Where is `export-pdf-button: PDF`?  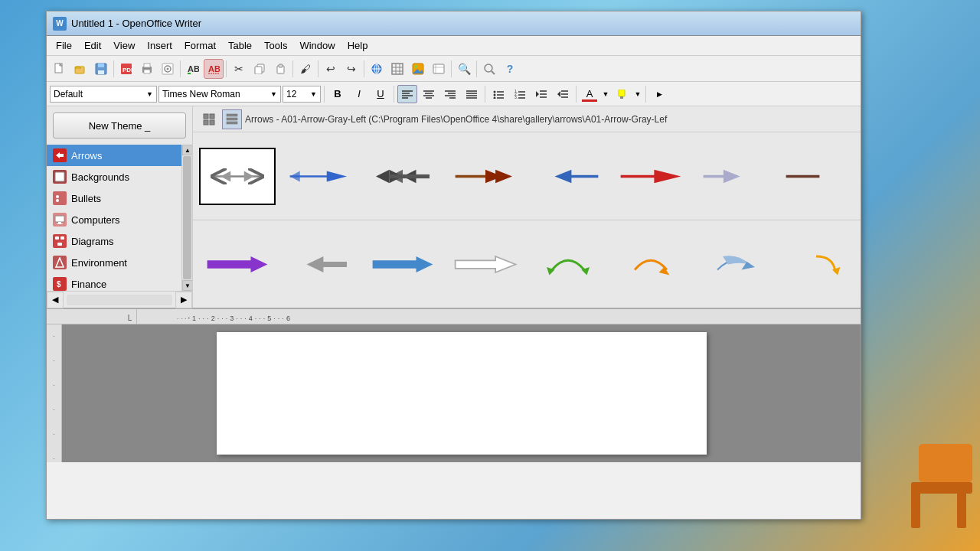
export-pdf-button: PDF is located at coordinates (126, 69).